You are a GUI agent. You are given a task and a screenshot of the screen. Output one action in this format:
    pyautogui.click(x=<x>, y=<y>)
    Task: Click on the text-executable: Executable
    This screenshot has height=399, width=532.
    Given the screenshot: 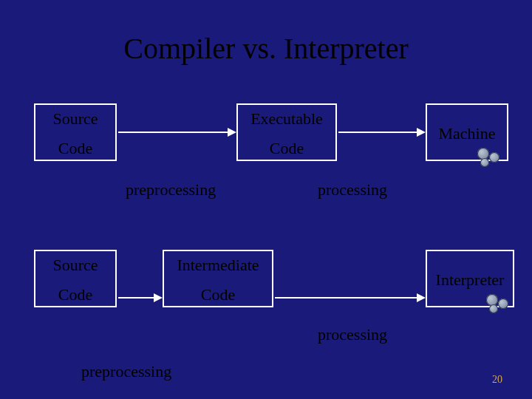 What is the action you would take?
    pyautogui.click(x=287, y=119)
    